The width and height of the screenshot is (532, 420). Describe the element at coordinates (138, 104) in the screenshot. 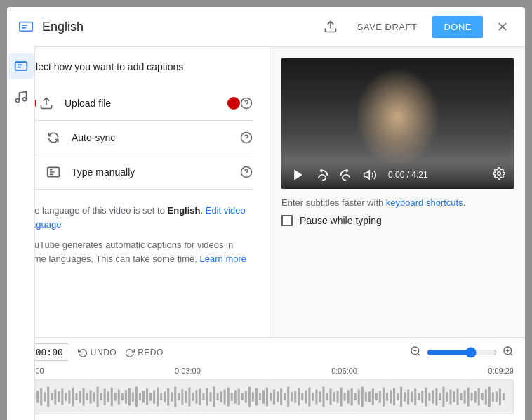

I see `option-upload: Upload file` at that location.